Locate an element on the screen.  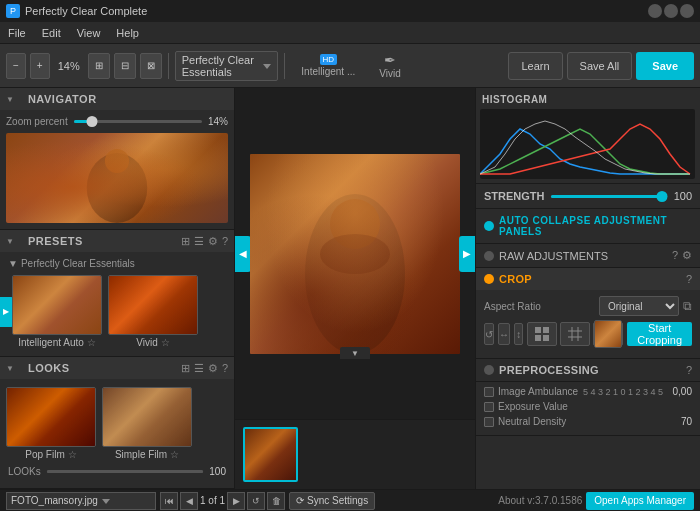
learn-button: Learn is located at coordinates (535, 66).